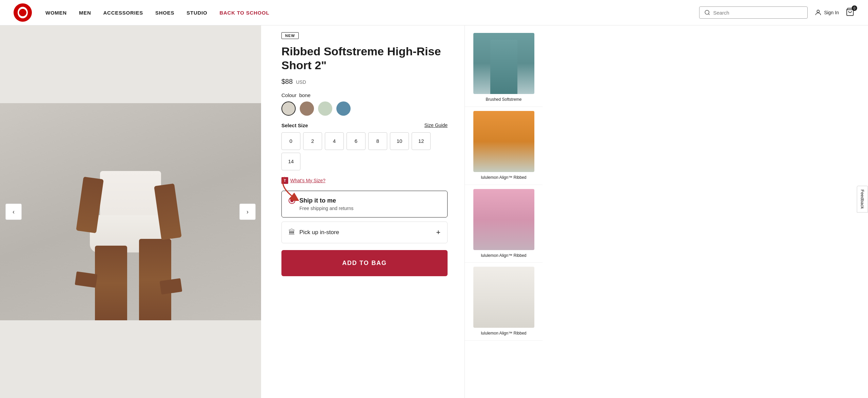  I want to click on size-guide-link: Size Guide, so click(436, 125).